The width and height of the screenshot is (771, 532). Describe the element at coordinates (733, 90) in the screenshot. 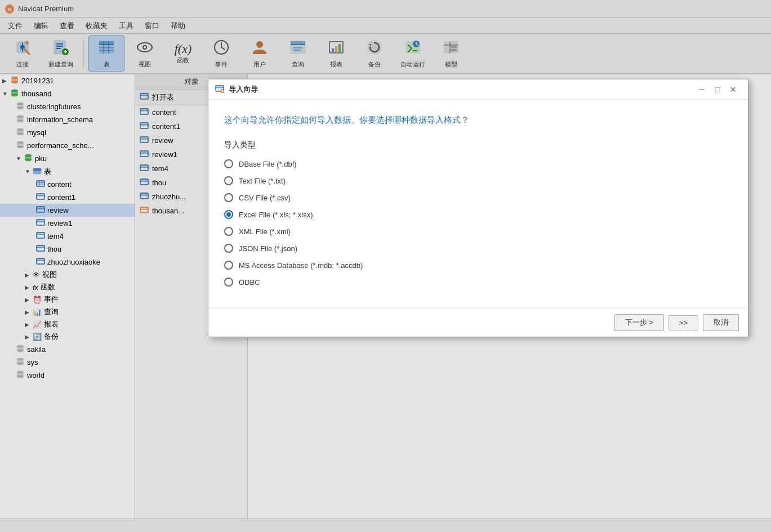

I see `dialog-close-button: ✕` at that location.